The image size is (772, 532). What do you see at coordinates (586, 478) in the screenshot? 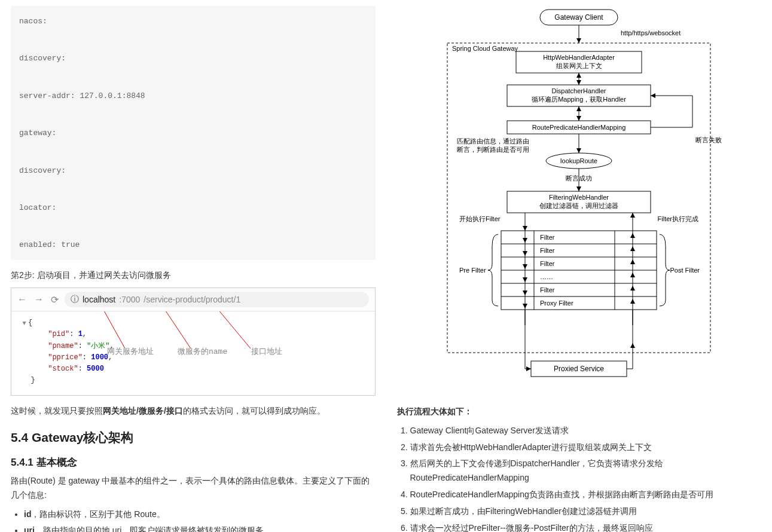
I see `exec-flow-list: Gateway Client向Gateway Server发送请求请求首先会被H…` at bounding box center [586, 478].